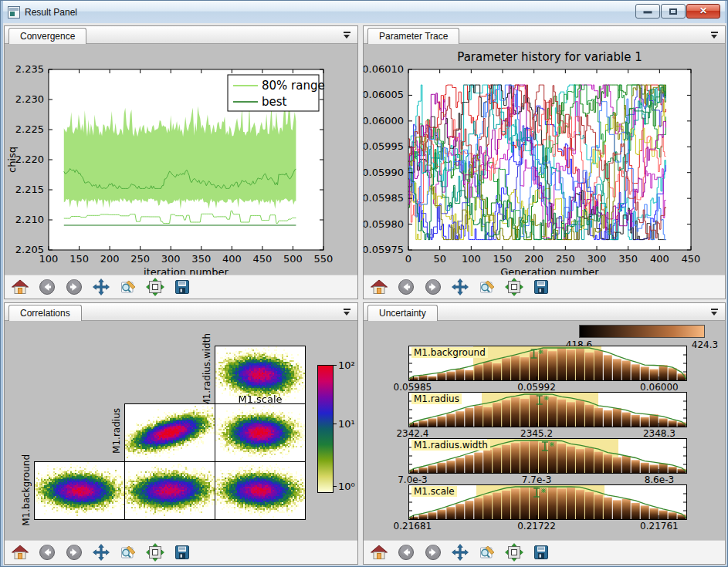 This screenshot has height=567, width=728. I want to click on x-tick-label: 500, so click(293, 259).